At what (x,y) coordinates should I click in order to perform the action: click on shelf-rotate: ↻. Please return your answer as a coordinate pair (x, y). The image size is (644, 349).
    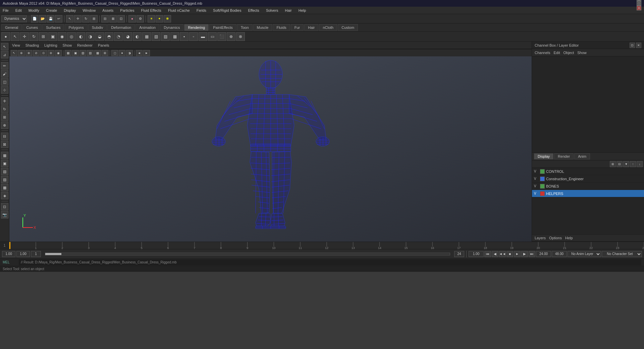
    Looking at the image, I should click on (34, 37).